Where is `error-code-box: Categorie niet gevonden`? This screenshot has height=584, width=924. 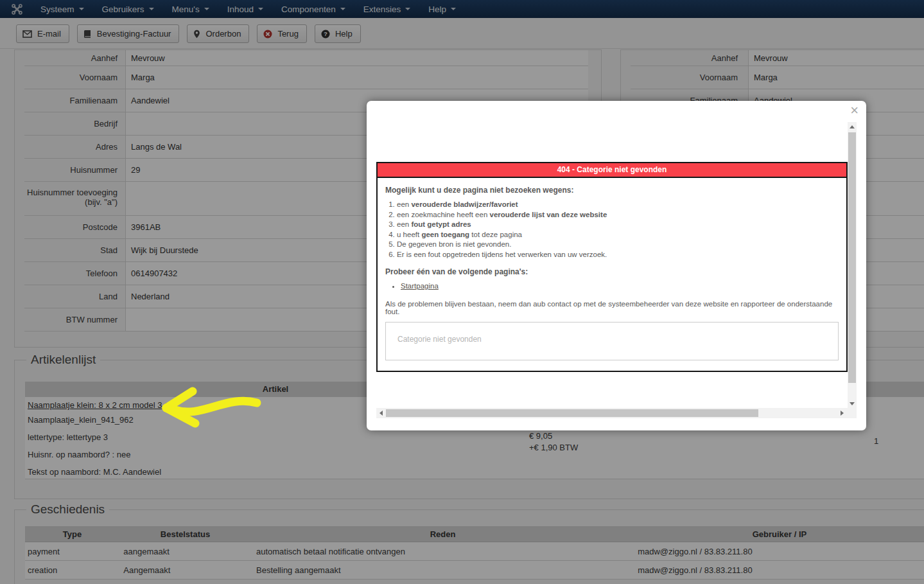 error-code-box: Categorie niet gevonden is located at coordinates (612, 341).